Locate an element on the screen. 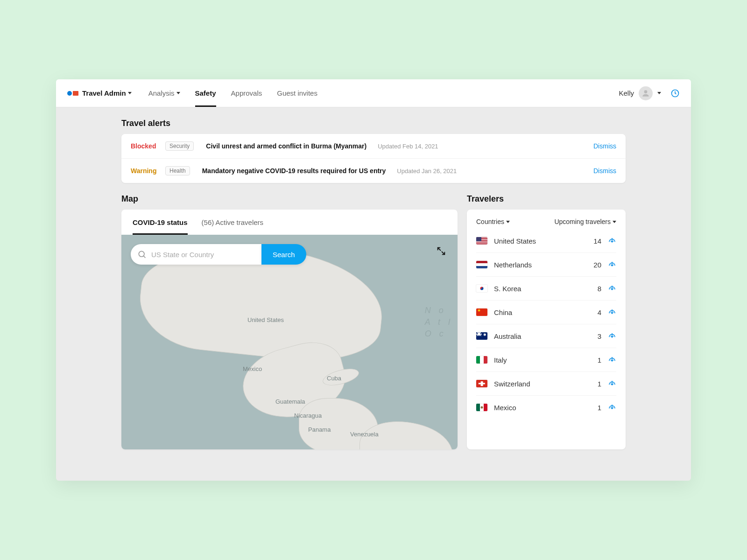 This screenshot has height=560, width=747. traveler-row: Italy 1 is located at coordinates (546, 360).